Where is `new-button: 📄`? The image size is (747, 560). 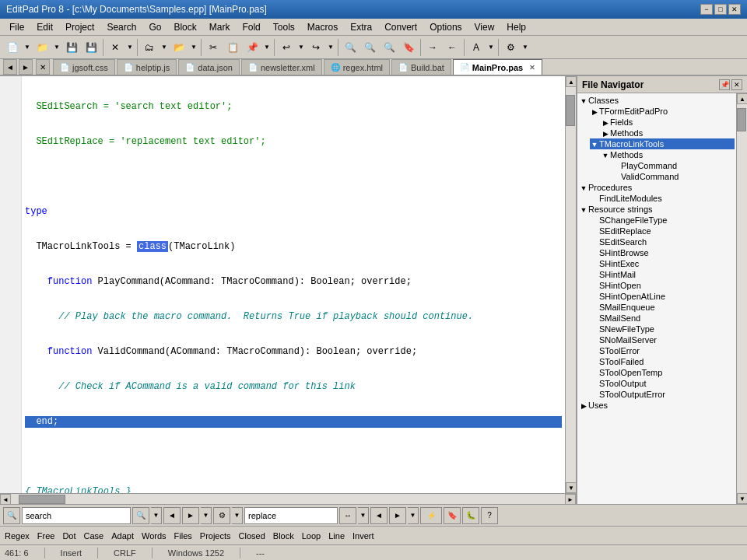
new-button: 📄 is located at coordinates (12, 47).